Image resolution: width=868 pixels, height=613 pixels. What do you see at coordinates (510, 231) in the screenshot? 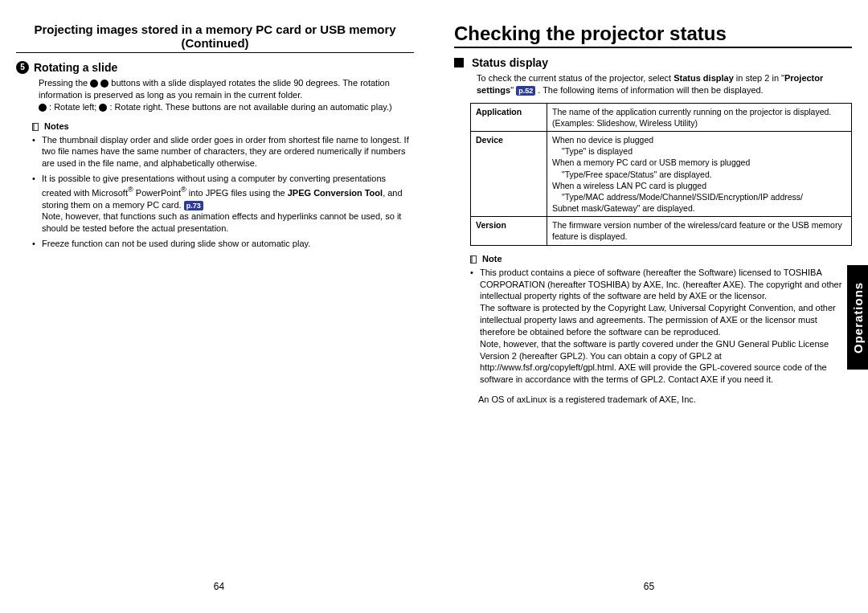
I see `table-key: Version` at bounding box center [510, 231].